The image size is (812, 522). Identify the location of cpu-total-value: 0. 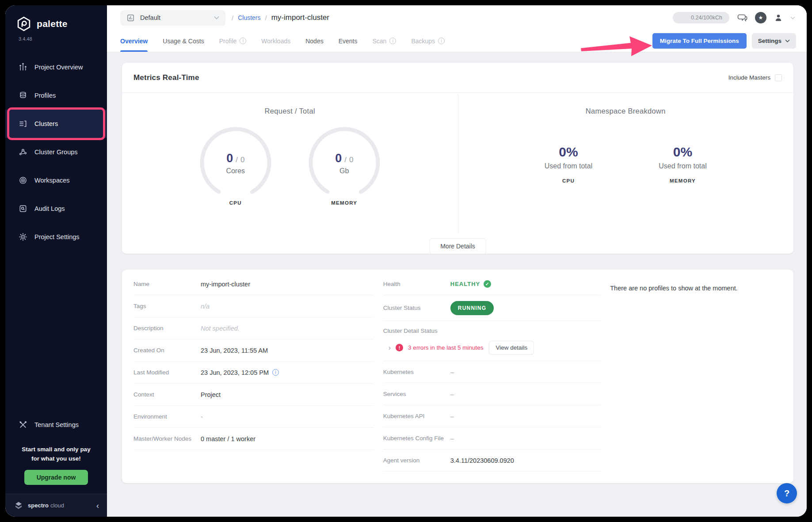
(242, 160).